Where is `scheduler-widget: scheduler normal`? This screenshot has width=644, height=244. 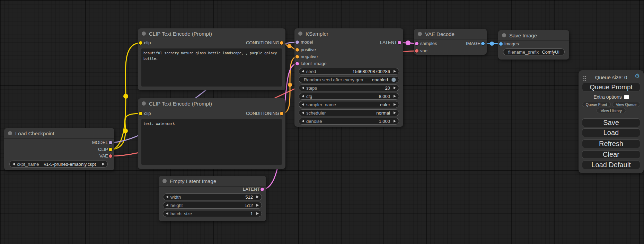 scheduler-widget: scheduler normal is located at coordinates (349, 113).